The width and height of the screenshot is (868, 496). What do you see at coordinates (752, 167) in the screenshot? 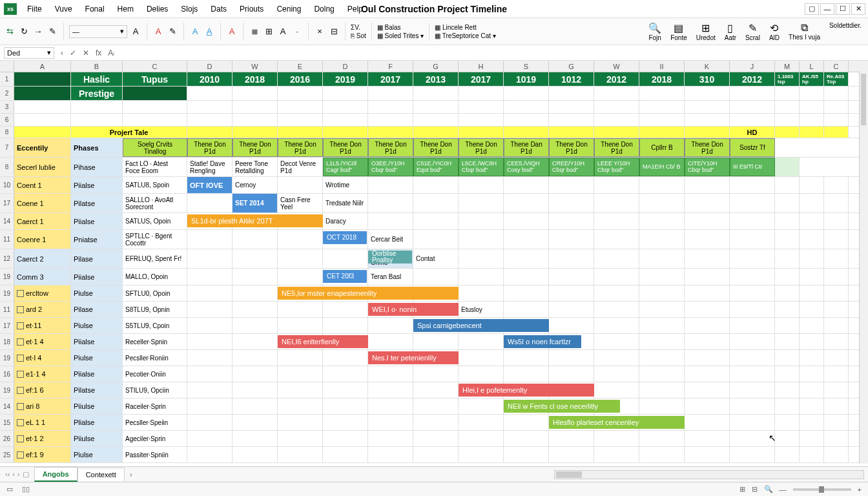
I see `cell: III E9/Tl Ctr` at bounding box center [752, 167].